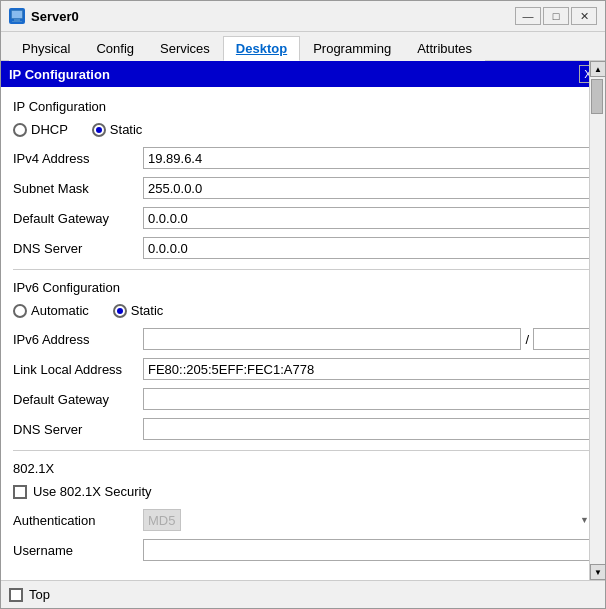 This screenshot has width=606, height=609. Describe the element at coordinates (556, 16) in the screenshot. I see `window-controls: — □ ✕` at that location.